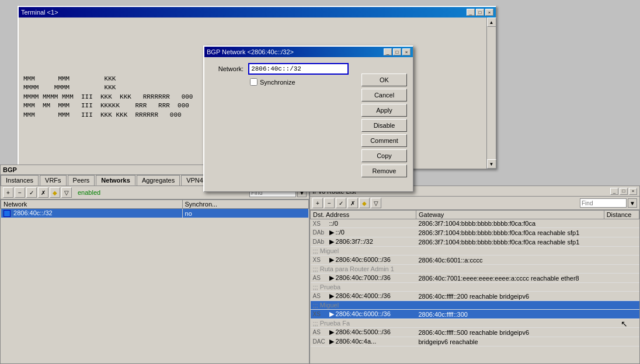  I want to click on gw-cell: bridgeipv6 reachable, so click(510, 342).